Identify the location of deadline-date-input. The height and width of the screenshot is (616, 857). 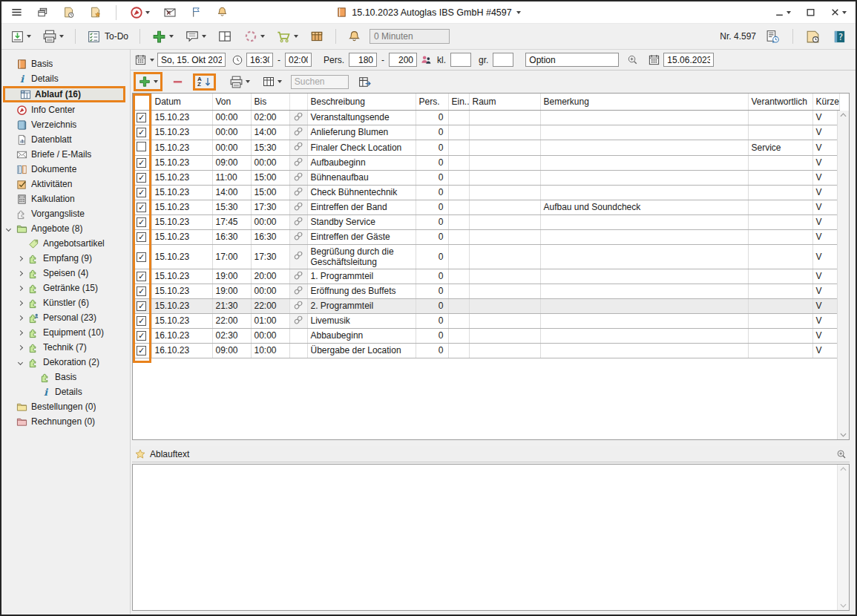
(689, 59).